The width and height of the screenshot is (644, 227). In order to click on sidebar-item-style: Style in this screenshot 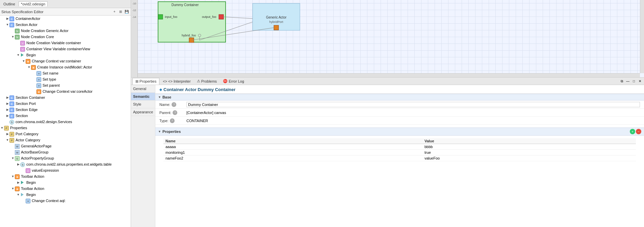, I will do `click(143, 105)`.